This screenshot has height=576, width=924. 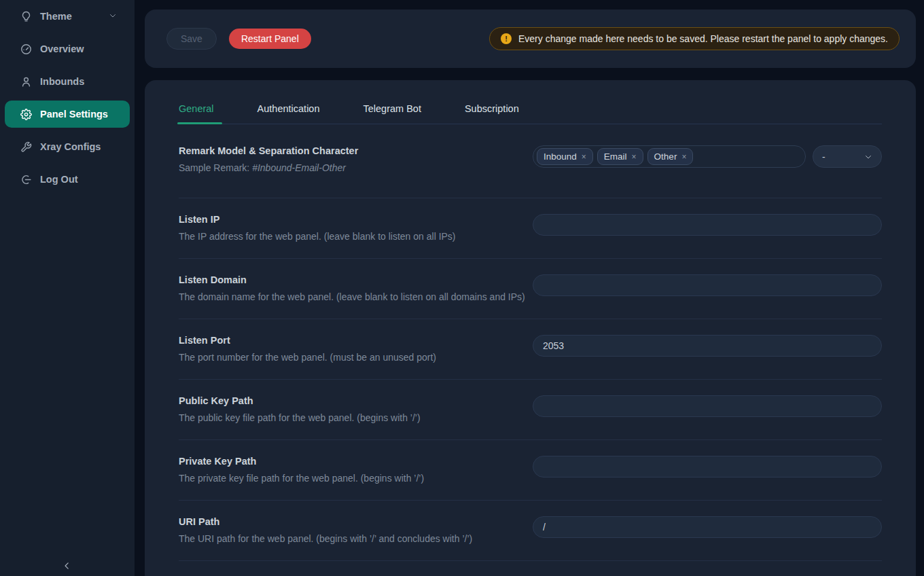 What do you see at coordinates (302, 461) in the screenshot?
I see `field-label: Private Key Path` at bounding box center [302, 461].